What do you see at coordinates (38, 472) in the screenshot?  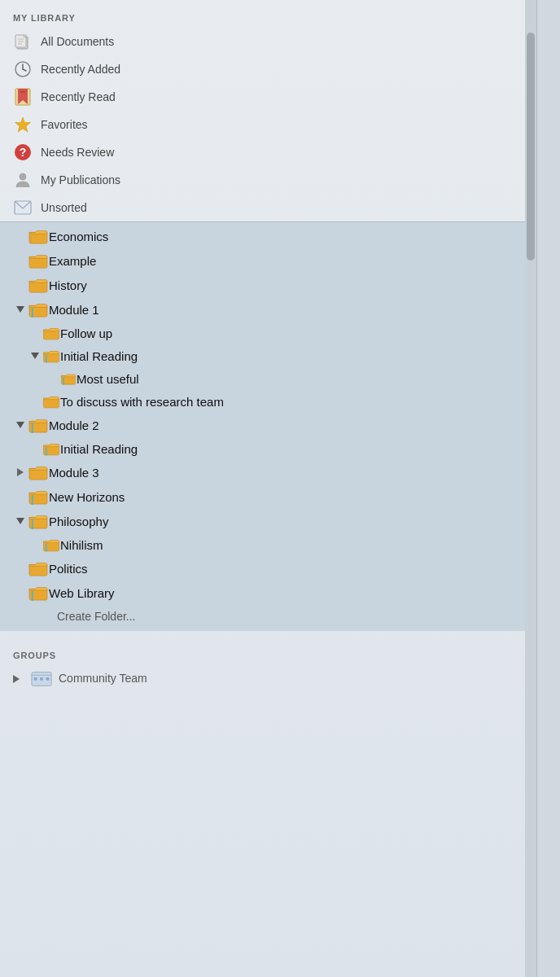 I see `folder-icon-module3` at bounding box center [38, 472].